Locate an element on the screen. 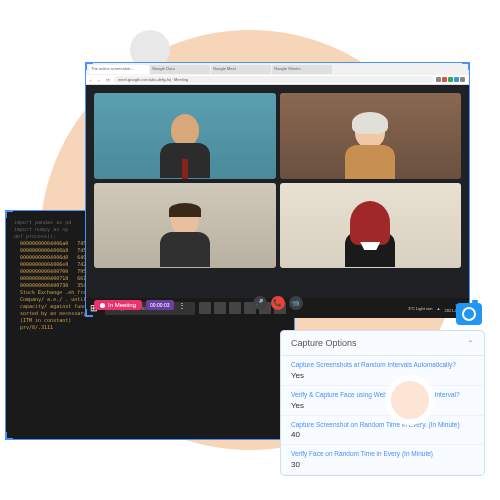  option-row: Verify Face on Random Time in Every (In … is located at coordinates (382, 460).